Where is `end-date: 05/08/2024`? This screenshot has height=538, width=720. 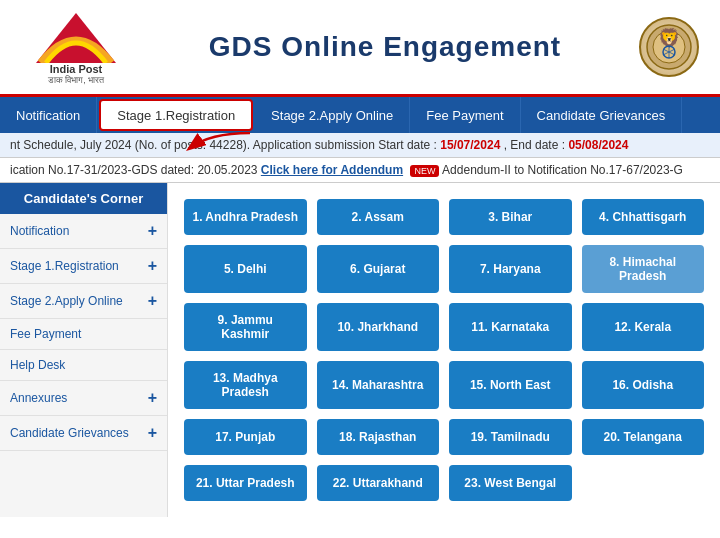
end-date: 05/08/2024 is located at coordinates (598, 145).